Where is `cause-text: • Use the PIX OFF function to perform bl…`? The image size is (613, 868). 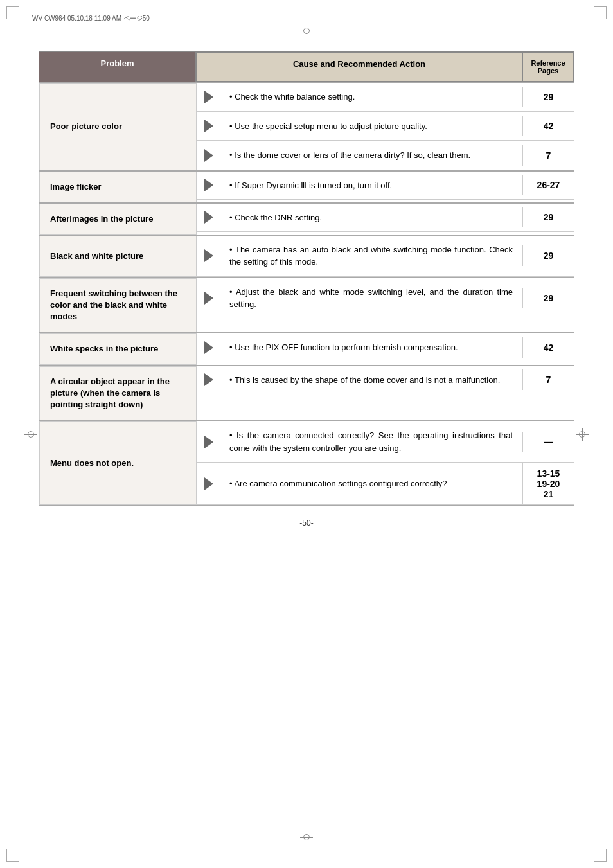
cause-text: • Use the PIX OFF function to perform bl… is located at coordinates (371, 348).